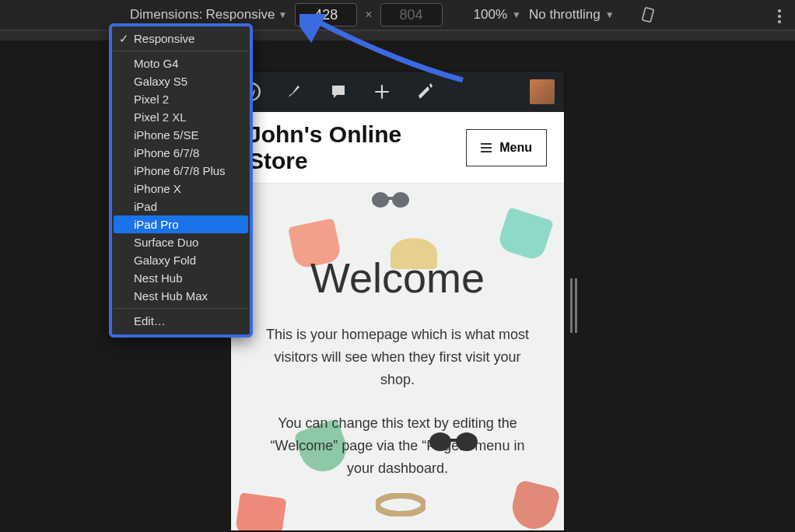  What do you see at coordinates (389, 53) in the screenshot?
I see `annotation-arrow-icon` at bounding box center [389, 53].